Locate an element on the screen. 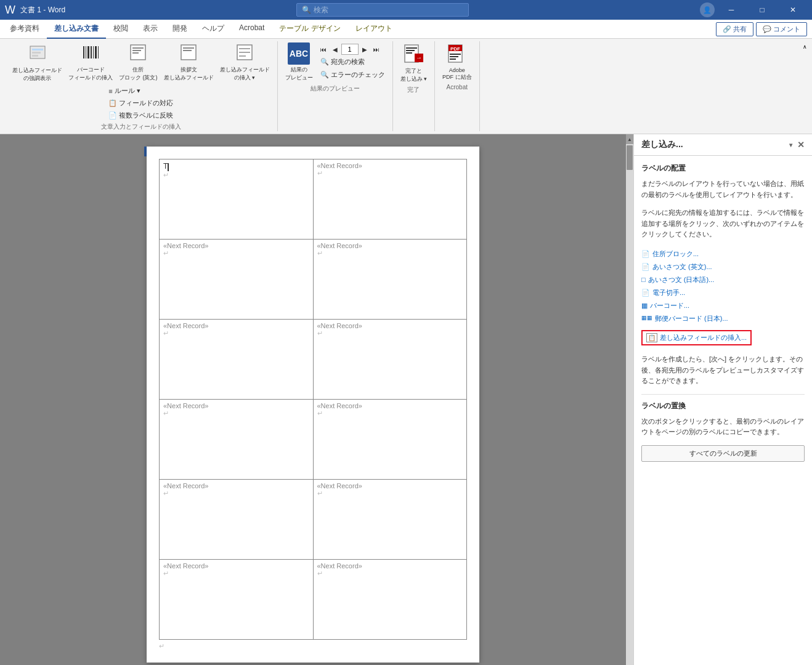  label-cell-2: «Next Record» ↵ is located at coordinates (390, 200).